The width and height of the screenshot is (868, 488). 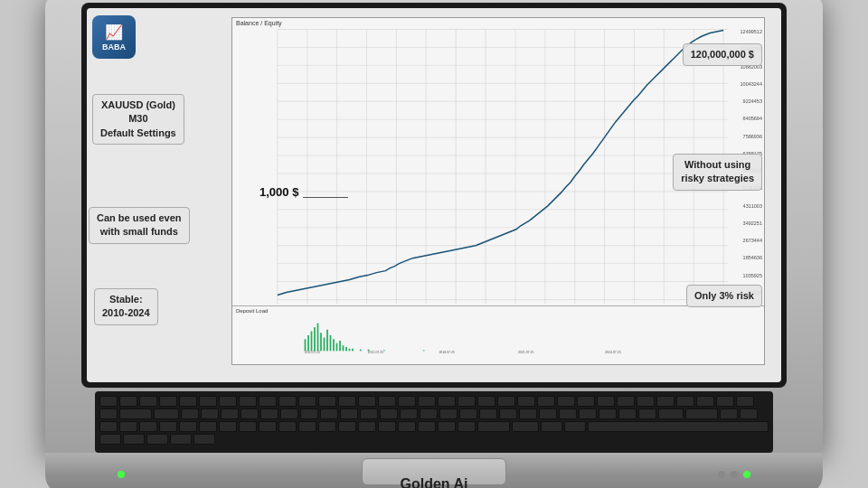 What do you see at coordinates (678, 427) in the screenshot?
I see `spacebar-key` at bounding box center [678, 427].